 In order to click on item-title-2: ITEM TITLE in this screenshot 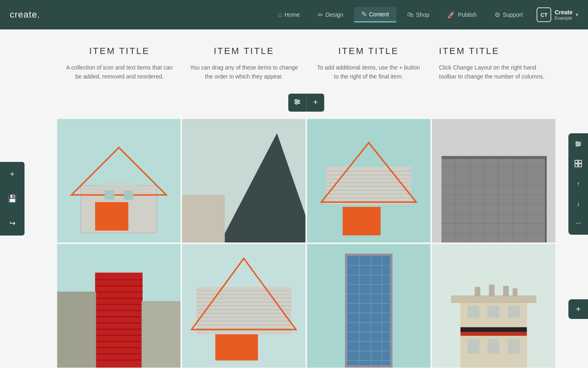, I will do `click(244, 51)`.